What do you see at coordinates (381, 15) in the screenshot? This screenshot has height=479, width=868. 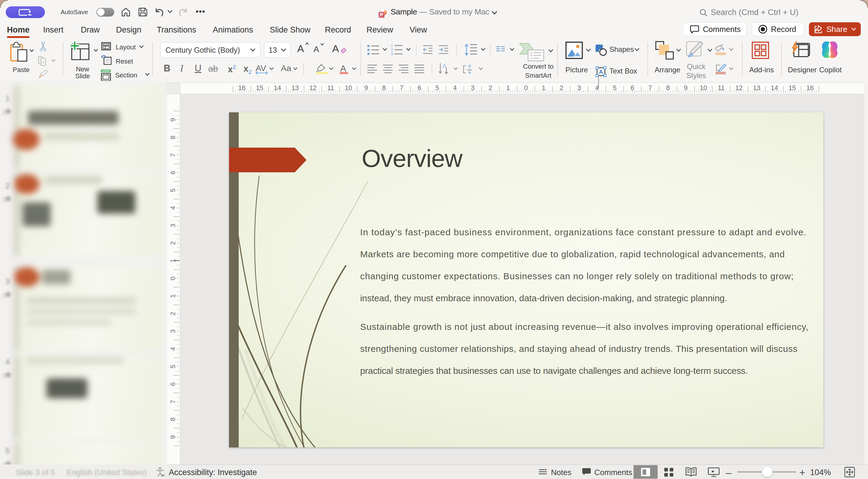 I see `svg-text: P` at bounding box center [381, 15].